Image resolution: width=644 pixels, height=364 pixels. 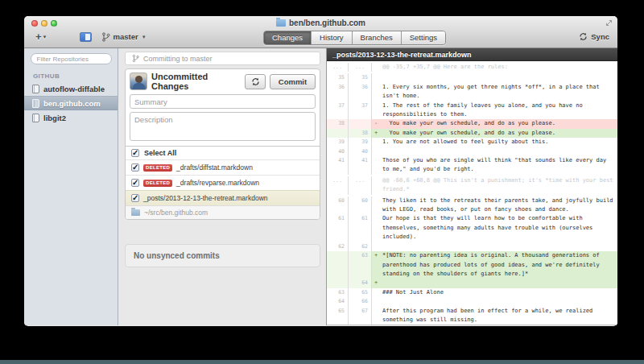 What do you see at coordinates (222, 101) in the screenshot?
I see `summary-input` at bounding box center [222, 101].